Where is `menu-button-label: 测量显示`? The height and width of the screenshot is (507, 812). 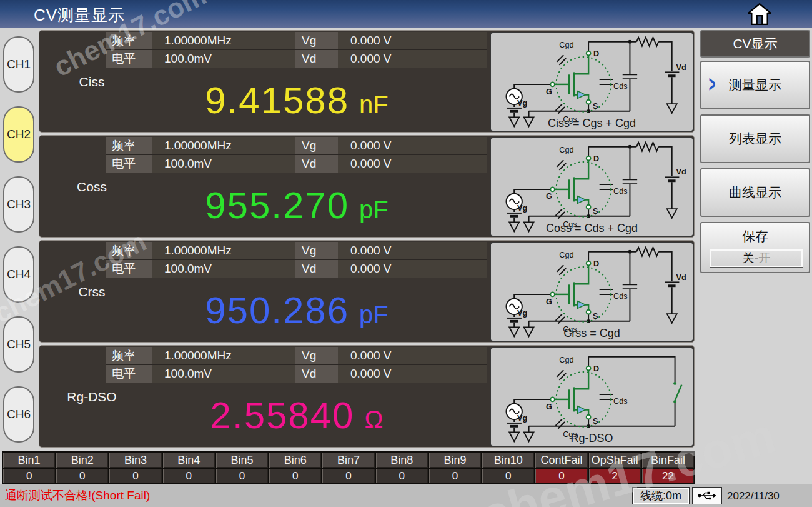 menu-button-label: 测量显示 is located at coordinates (755, 85).